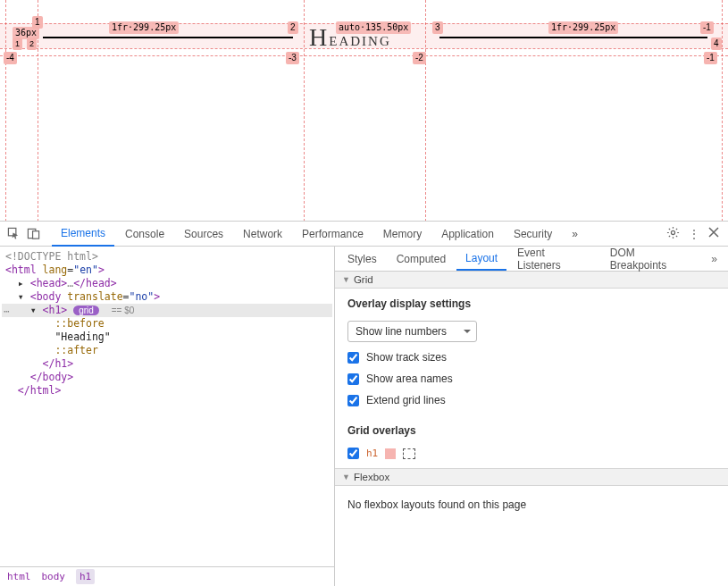  Describe the element at coordinates (18, 44) in the screenshot. I see `grid-small-1: 1` at that location.